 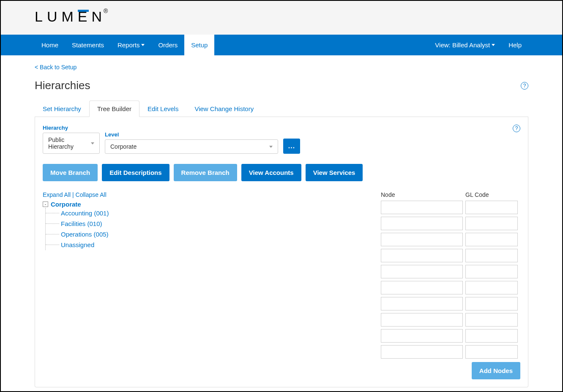 What do you see at coordinates (62, 109) in the screenshot?
I see `tab-set-hierarchy: Set Hierarchy` at bounding box center [62, 109].